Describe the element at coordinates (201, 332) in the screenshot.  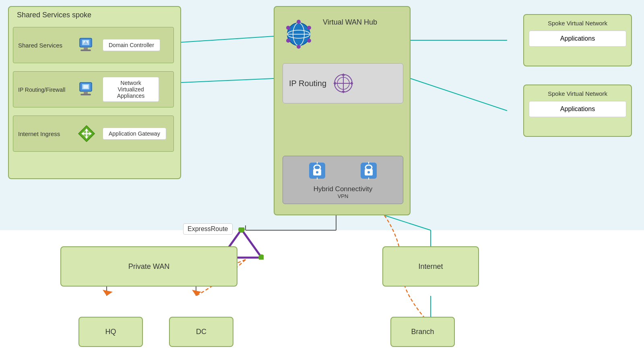
I see `dc-box: DC` at that location.